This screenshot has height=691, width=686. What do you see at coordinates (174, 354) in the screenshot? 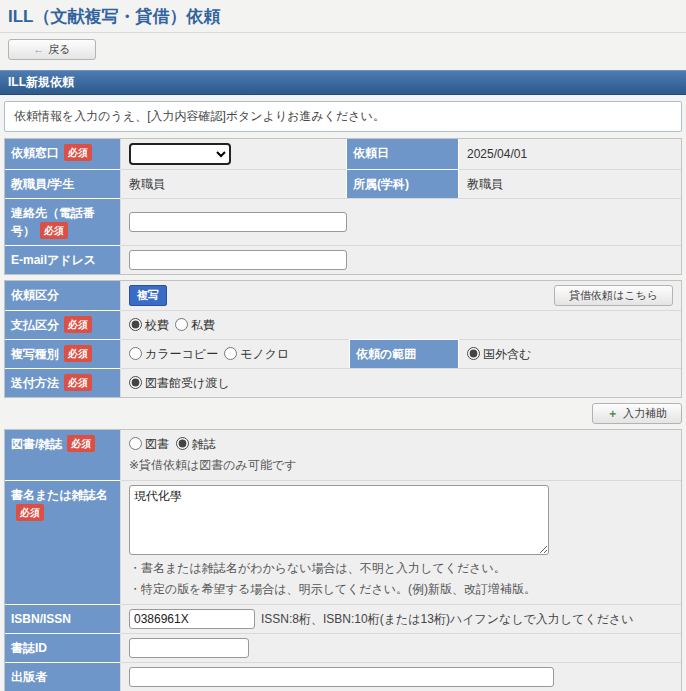
I see `copy-type-option-color: カラーコピー` at bounding box center [174, 354].